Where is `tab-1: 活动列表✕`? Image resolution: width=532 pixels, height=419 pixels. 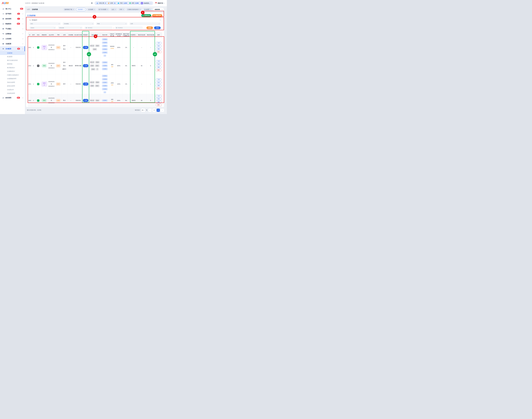
tab-1: 活动列表✕ is located at coordinates (81, 9).